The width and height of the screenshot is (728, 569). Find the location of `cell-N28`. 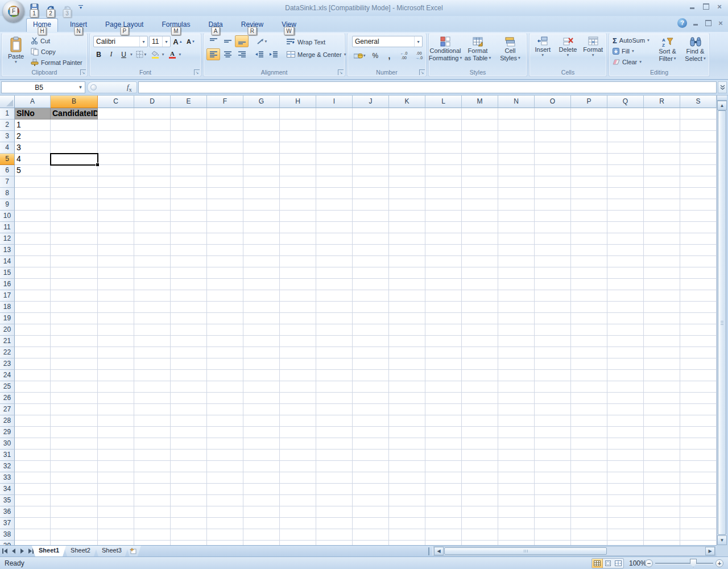

cell-N28 is located at coordinates (516, 421).